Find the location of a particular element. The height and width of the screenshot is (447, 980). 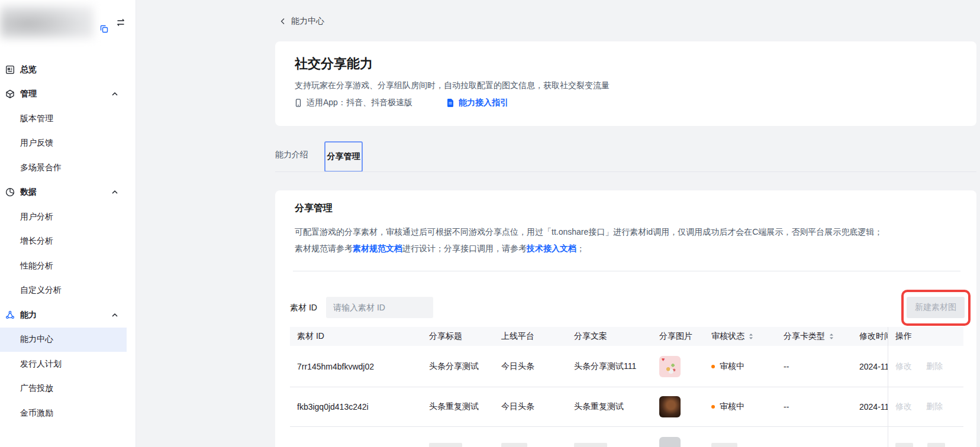

cell-share-title: 头条重复测试 is located at coordinates (458, 407).